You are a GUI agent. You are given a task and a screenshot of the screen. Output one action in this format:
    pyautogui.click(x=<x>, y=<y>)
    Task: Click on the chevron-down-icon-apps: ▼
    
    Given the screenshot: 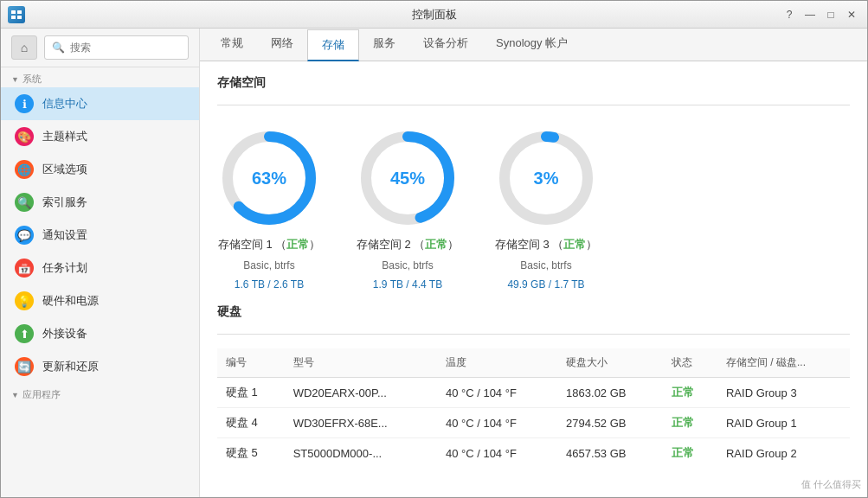 What is the action you would take?
    pyautogui.click(x=16, y=395)
    